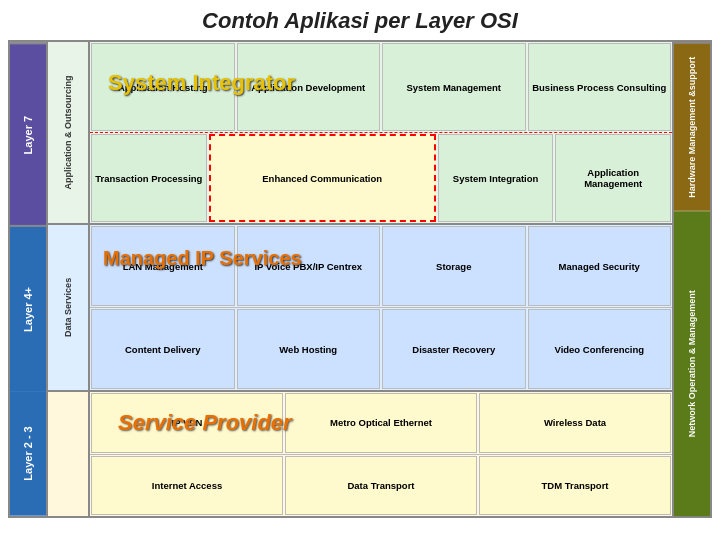 Image resolution: width=720 pixels, height=540 pixels. Describe the element at coordinates (381, 423) in the screenshot. I see `top-cells-23: IP VPN Metro Optical Ethernet Wireless D…` at that location.